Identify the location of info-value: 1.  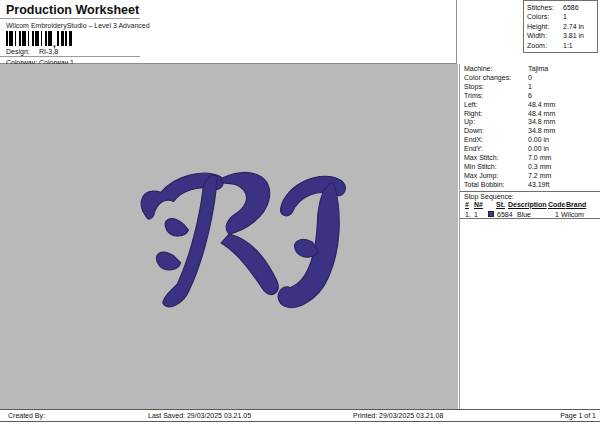
(530, 88).